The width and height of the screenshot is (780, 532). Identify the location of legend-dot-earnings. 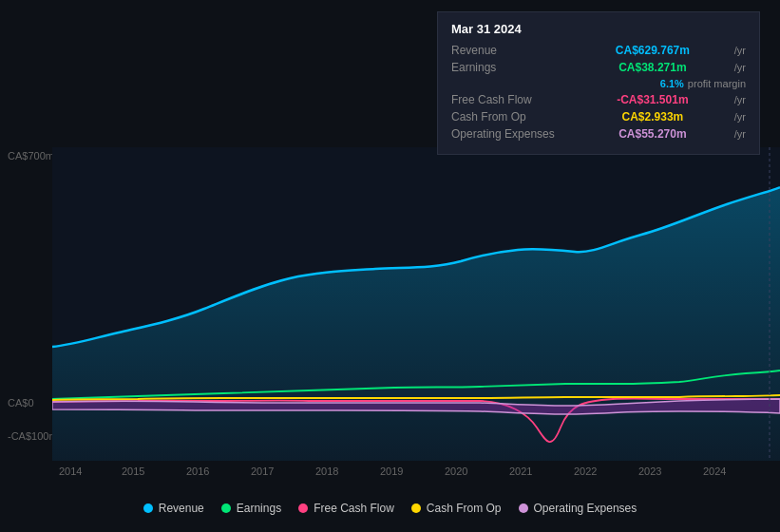
(226, 508).